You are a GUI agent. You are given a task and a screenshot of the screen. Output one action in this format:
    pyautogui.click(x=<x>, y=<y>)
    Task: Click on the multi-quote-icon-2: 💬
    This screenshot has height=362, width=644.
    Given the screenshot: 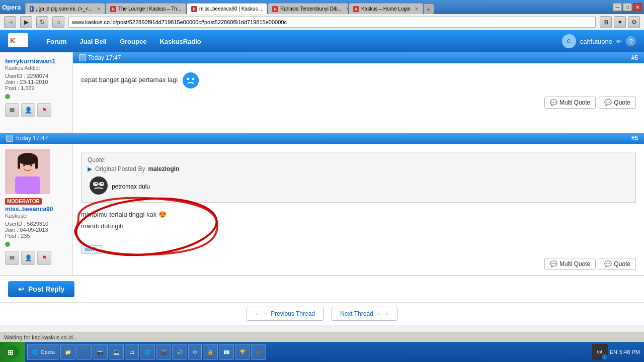 What is the action you would take?
    pyautogui.click(x=553, y=264)
    